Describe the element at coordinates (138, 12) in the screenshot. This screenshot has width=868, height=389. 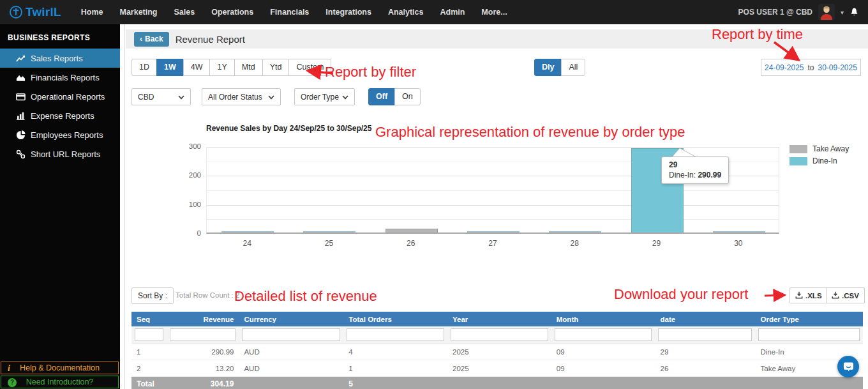
I see `nav-item-marketing: Marketing` at that location.